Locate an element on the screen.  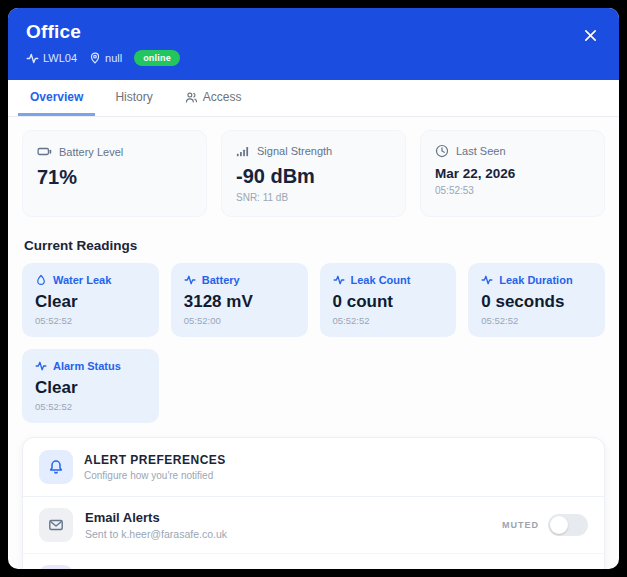
reading-card-alarm-status: Alarm Status Clear 05:52:52 is located at coordinates (90, 386).